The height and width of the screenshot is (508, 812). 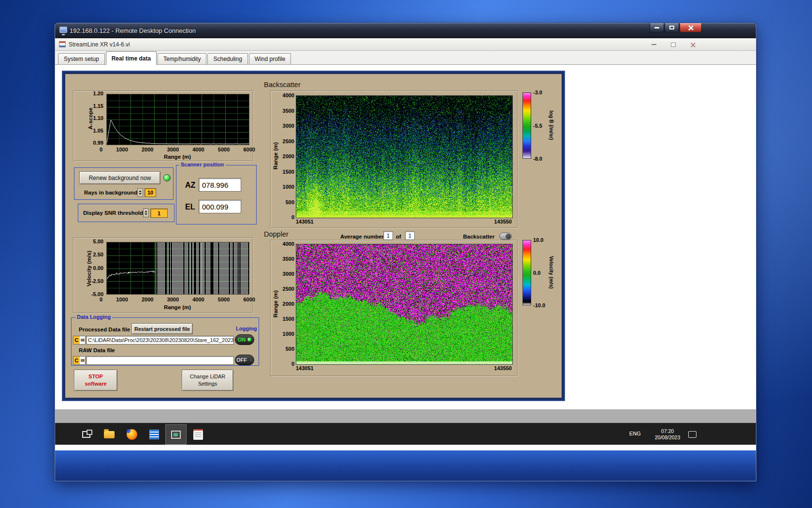 What do you see at coordinates (673, 45) in the screenshot?
I see `app-window-controls` at bounding box center [673, 45].